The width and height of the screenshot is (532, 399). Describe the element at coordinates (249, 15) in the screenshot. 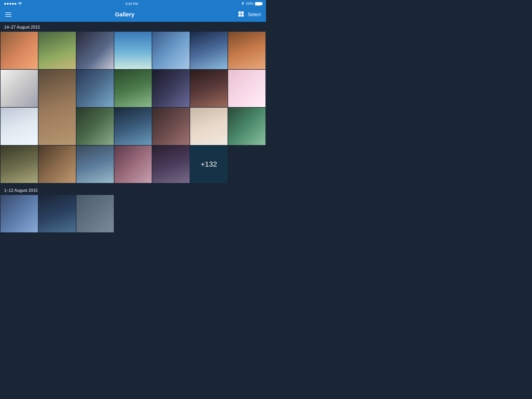

I see `nav-actions: Select` at that location.